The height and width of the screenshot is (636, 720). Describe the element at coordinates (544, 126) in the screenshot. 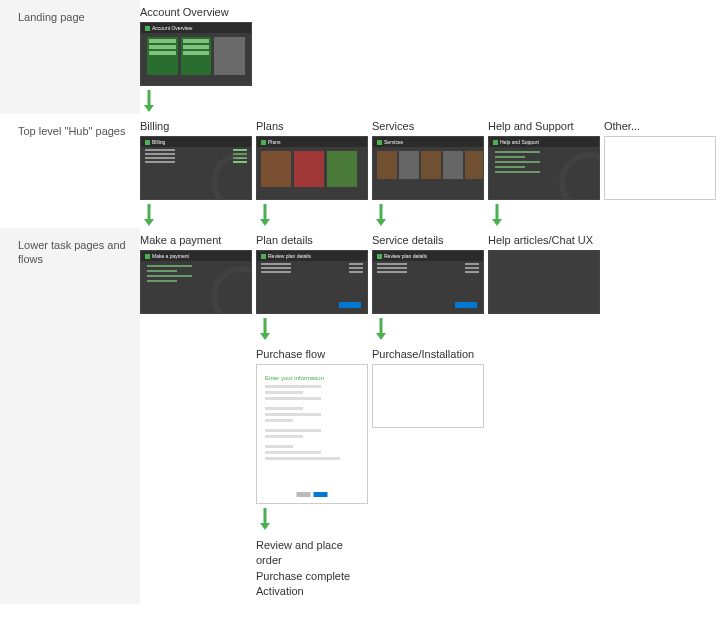

I see `title-help: Help and Support` at that location.